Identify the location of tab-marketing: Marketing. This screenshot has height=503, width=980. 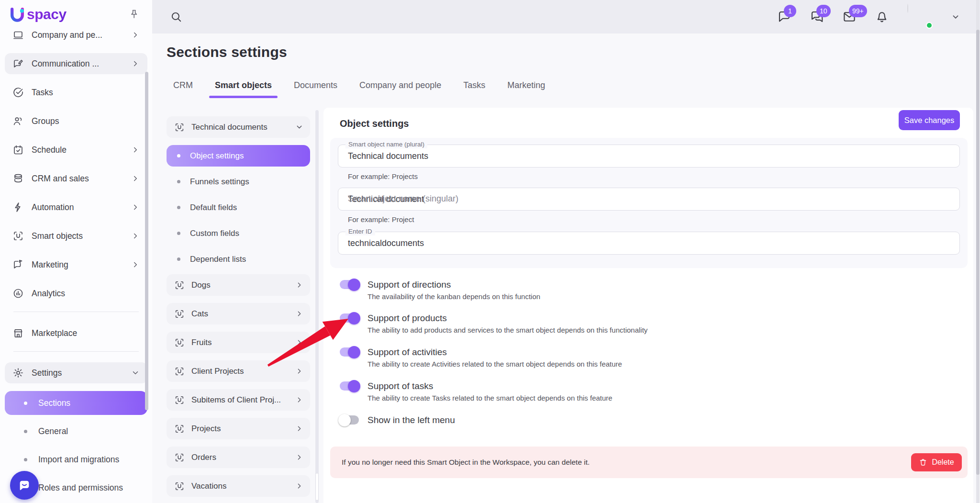
(526, 89).